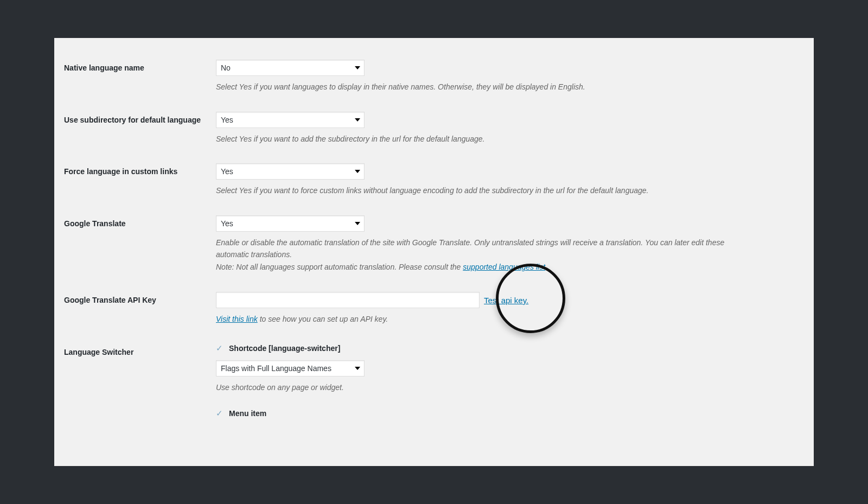 The height and width of the screenshot is (504, 868). What do you see at coordinates (140, 299) in the screenshot?
I see `label-api-key: Google Translate API Key` at bounding box center [140, 299].